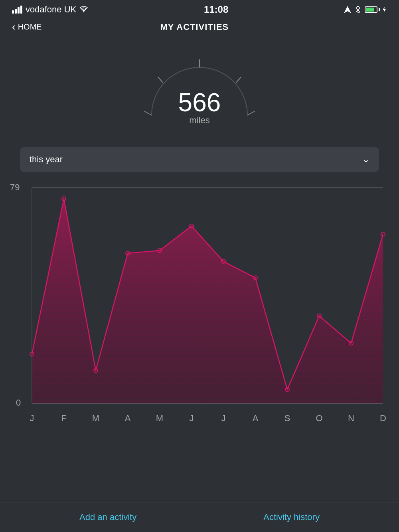 Image resolution: width=399 pixels, height=532 pixels. Describe the element at coordinates (379, 10) in the screenshot. I see `battery-tip` at that location.